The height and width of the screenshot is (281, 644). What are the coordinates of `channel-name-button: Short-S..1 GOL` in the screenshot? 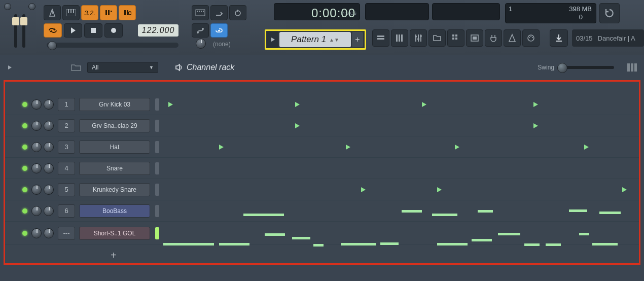 It's located at (115, 233).